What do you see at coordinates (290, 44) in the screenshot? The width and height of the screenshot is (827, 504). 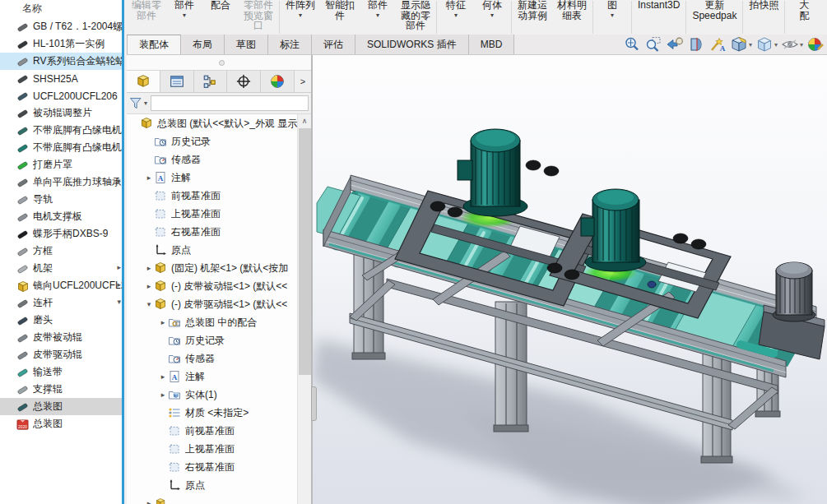 I see `tab-标注: 标注` at bounding box center [290, 44].